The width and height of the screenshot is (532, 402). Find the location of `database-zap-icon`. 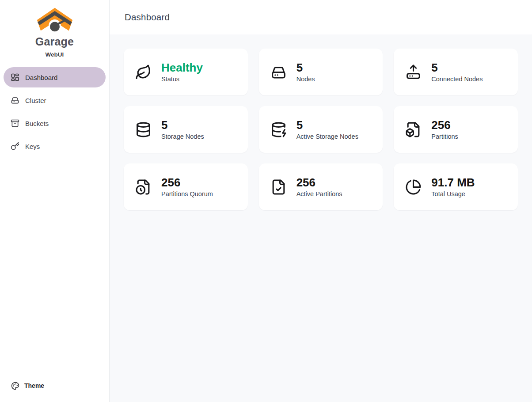

database-zap-icon is located at coordinates (278, 130).